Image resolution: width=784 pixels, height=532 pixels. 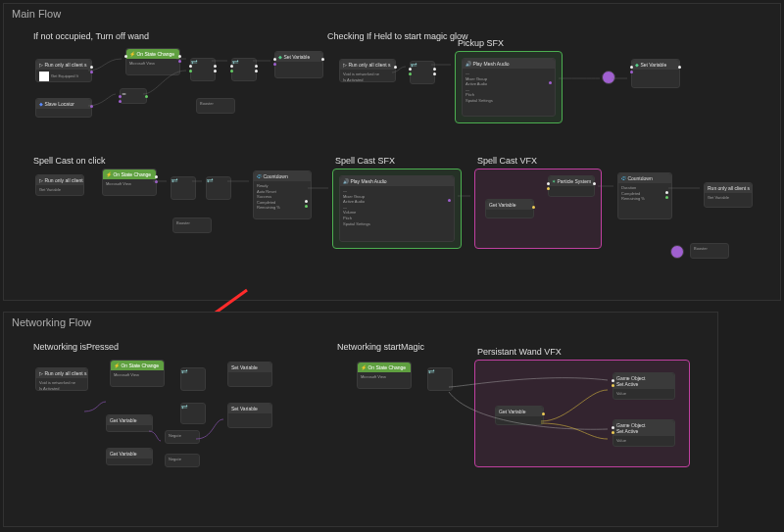 What do you see at coordinates (219, 188) in the screenshot?
I see `node-branch-5: ⮂` at bounding box center [219, 188].